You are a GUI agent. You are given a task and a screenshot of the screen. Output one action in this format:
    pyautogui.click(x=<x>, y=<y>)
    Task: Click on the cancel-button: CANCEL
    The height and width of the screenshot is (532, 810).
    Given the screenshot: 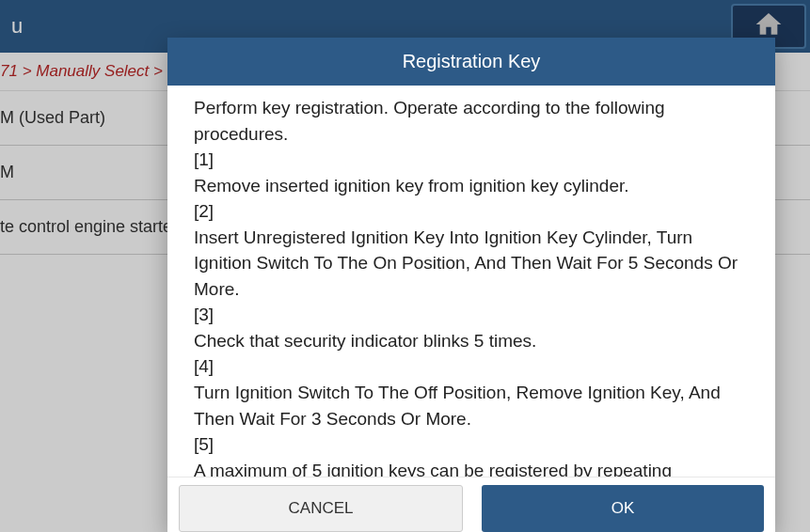 What is the action you would take?
    pyautogui.click(x=321, y=509)
    